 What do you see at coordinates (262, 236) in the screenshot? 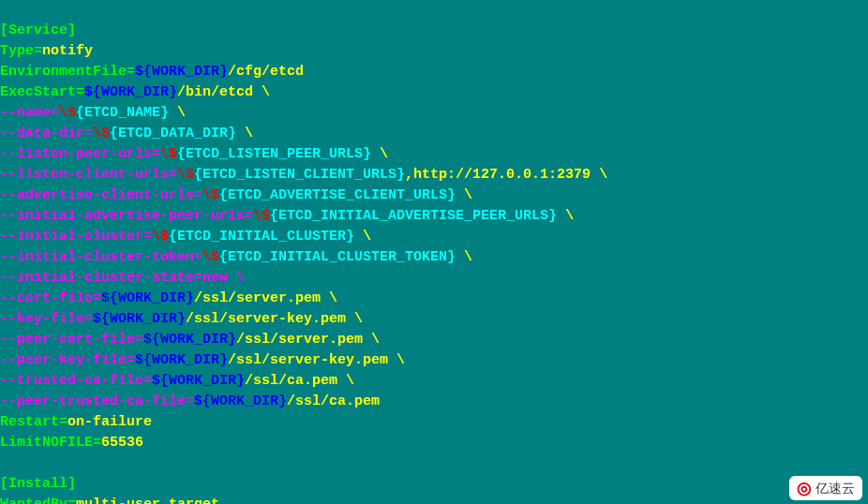
I see `ic-var: {ETCD_INITIAL_CLUSTER}` at bounding box center [262, 236].